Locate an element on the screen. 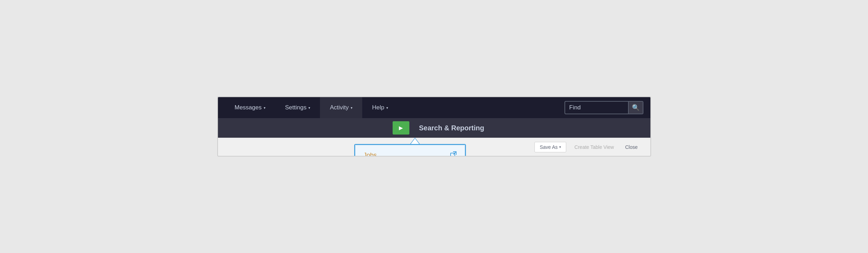  second-bar-content: ▶ Search & Reporting is located at coordinates (434, 128).